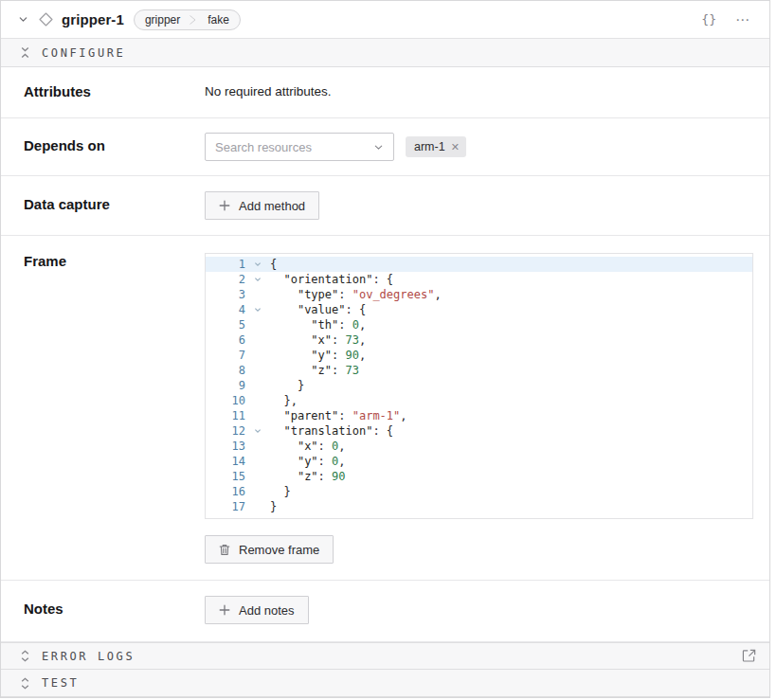 This screenshot has width=777, height=700. I want to click on line-number: 11, so click(226, 416).